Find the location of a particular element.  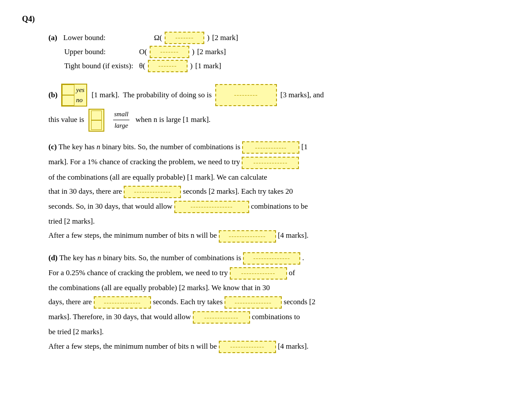

c-text8: tried [2 marks]. is located at coordinates (71, 221).